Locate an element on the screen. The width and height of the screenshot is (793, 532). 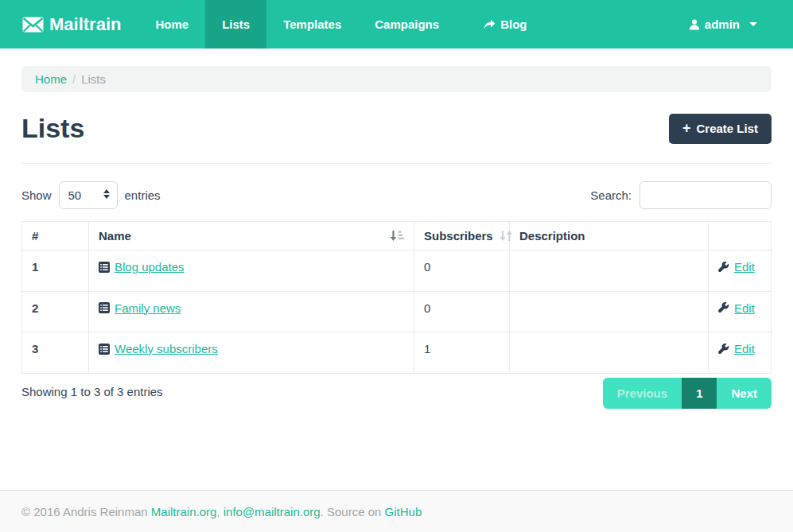
mailtrain-org-link: Mailtrain.org is located at coordinates (185, 512).